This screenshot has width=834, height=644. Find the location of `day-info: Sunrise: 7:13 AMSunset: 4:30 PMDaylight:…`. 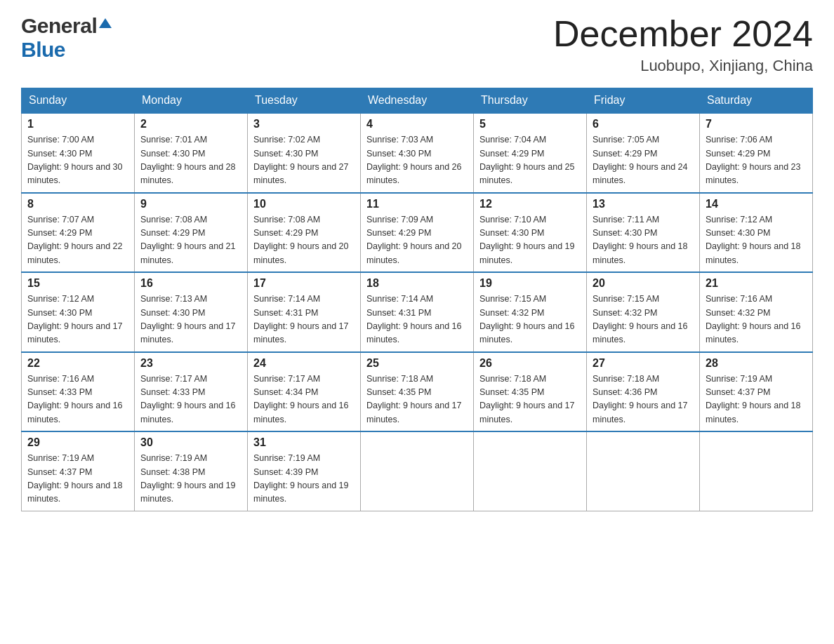

day-info: Sunrise: 7:13 AMSunset: 4:30 PMDaylight:… is located at coordinates (191, 320).